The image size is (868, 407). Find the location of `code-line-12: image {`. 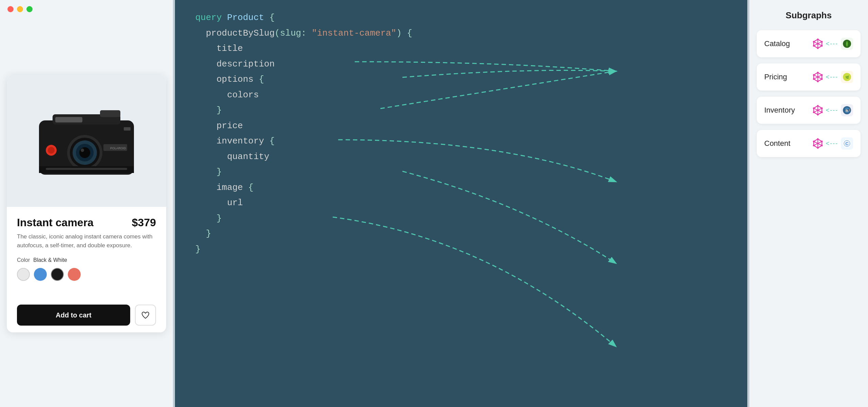

code-line-12: image { is located at coordinates (304, 188).